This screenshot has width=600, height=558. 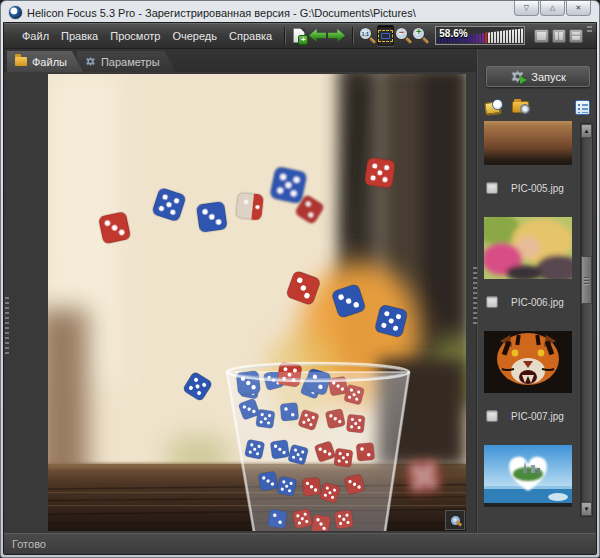 I want to click on tiger-face-thumb, so click(x=528, y=362).